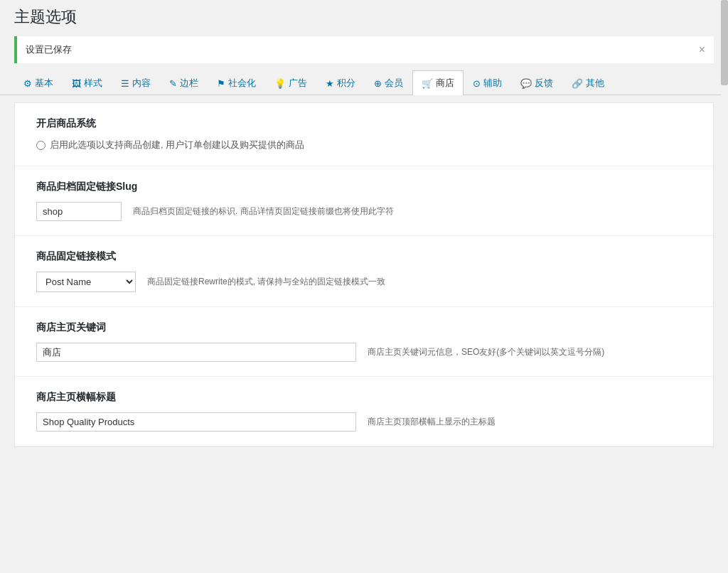  What do you see at coordinates (544, 83) in the screenshot?
I see `tab-label-feedback: 反馈` at bounding box center [544, 83].